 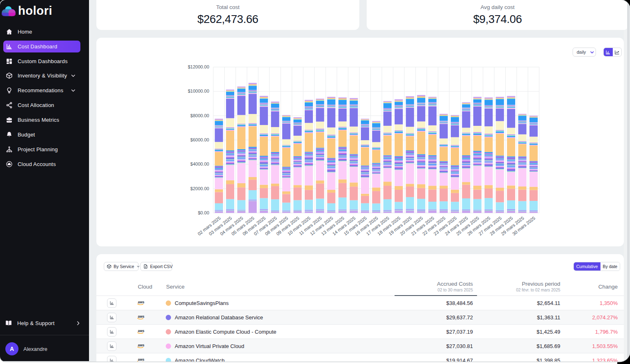 What do you see at coordinates (199, 67) in the screenshot?
I see `svg-text: $12000.00` at bounding box center [199, 67].